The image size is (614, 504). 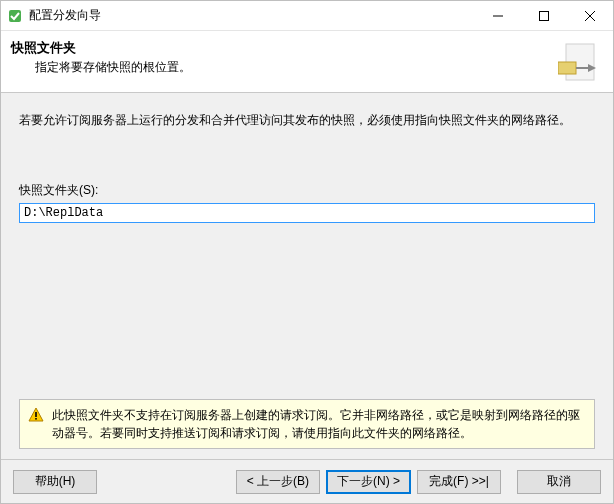 I want to click on snapshot-folder-label: 快照文件夹(S):, so click(x=307, y=190).